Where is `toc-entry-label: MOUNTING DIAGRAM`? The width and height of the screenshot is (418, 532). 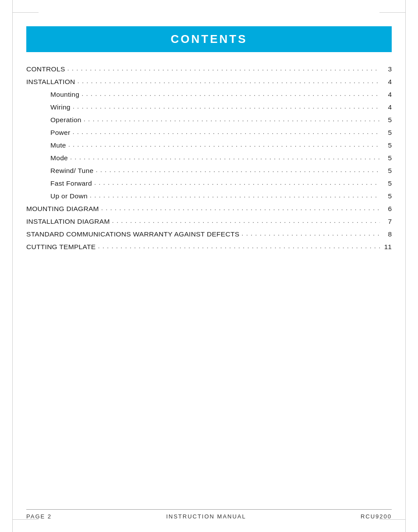 toc-entry-label: MOUNTING DIAGRAM is located at coordinates (63, 209).